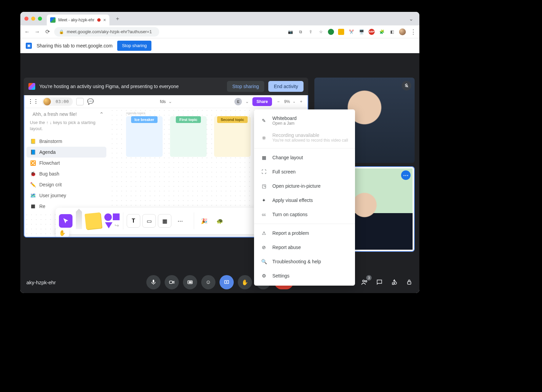  Describe the element at coordinates (188, 137) in the screenshot. I see `card-first-topic: First topic` at that location.